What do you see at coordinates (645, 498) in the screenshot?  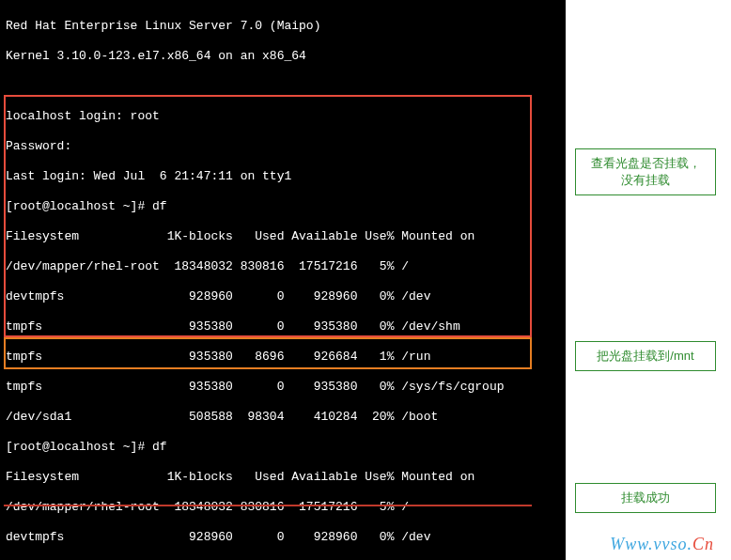 I see `annotation-mount-success: 挂载成功` at bounding box center [645, 498].